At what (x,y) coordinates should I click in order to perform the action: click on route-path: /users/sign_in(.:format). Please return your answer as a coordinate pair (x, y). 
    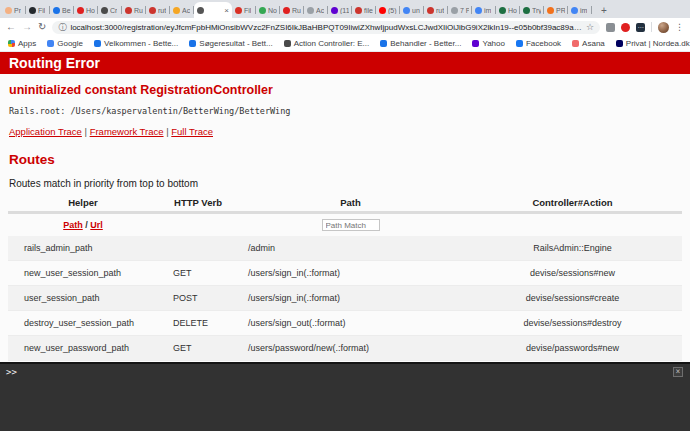
    Looking at the image, I should click on (350, 298).